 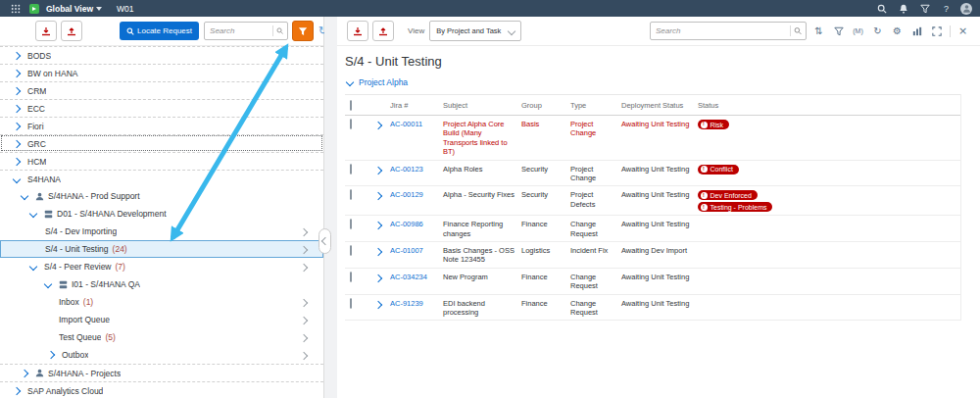 What do you see at coordinates (162, 302) in the screenshot?
I see `tree-item-inbox: Inbox (1)` at bounding box center [162, 302].